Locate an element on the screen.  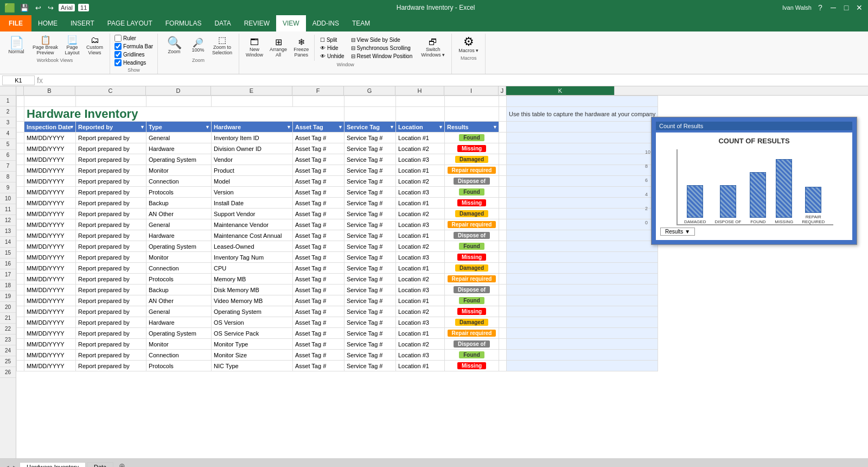
formula-input is located at coordinates (456, 80).